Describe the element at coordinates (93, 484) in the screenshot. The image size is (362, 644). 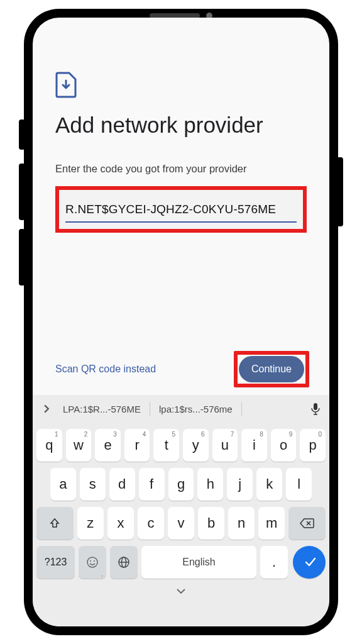
I see `key-s: s` at that location.